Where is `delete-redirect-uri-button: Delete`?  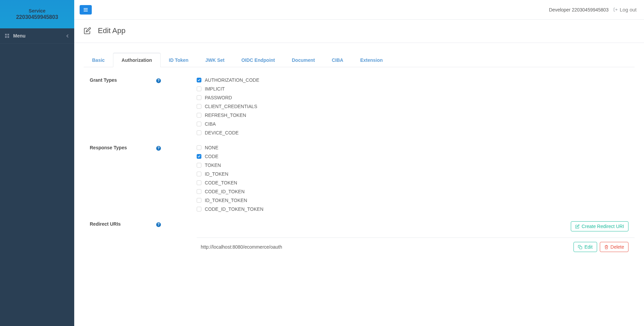 delete-redirect-uri-button: Delete is located at coordinates (614, 247).